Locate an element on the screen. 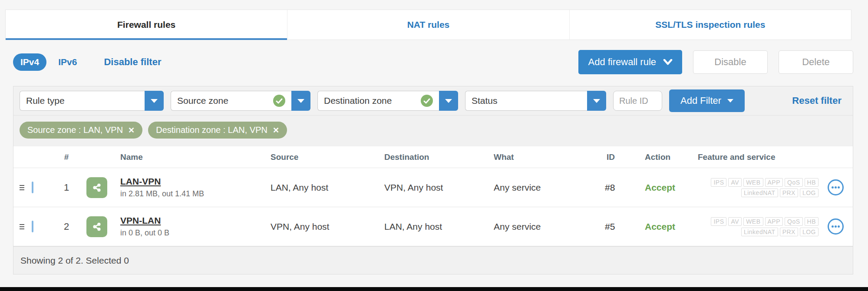 The height and width of the screenshot is (291, 868). destination-zone-select: Destination zone is located at coordinates (378, 101).